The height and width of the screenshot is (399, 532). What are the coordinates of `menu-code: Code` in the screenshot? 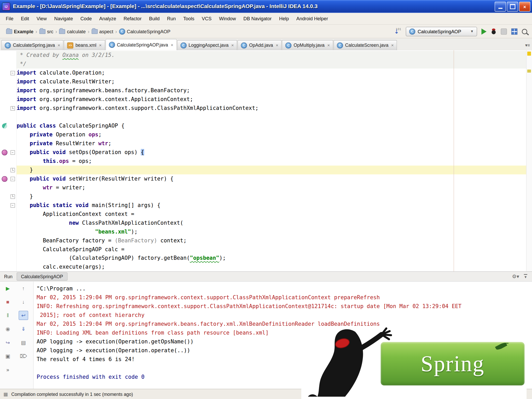 It's located at (86, 19).